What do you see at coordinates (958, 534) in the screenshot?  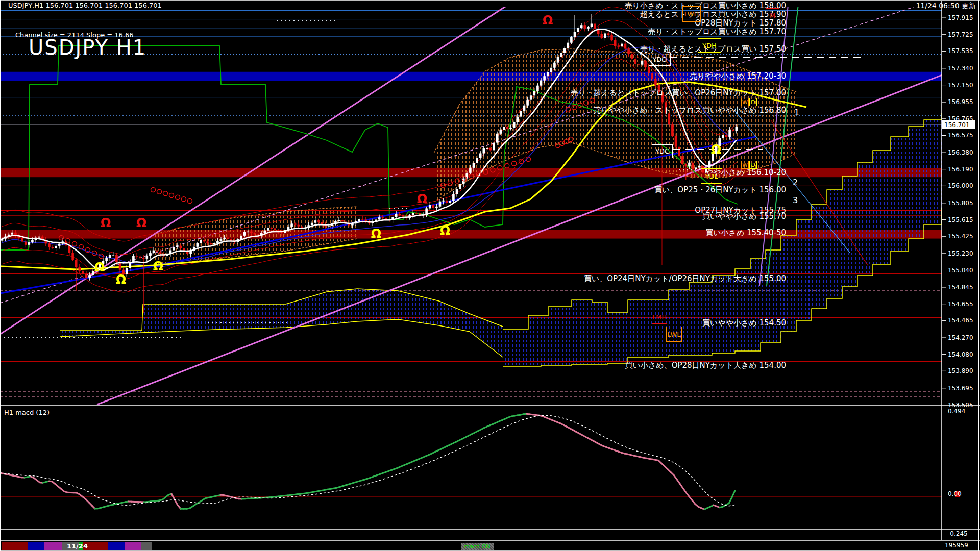 I see `macd-axis-label: -0.245` at bounding box center [958, 534].